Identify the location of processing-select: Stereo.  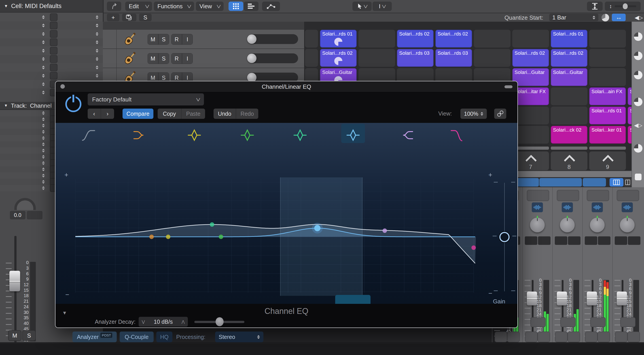
(239, 337).